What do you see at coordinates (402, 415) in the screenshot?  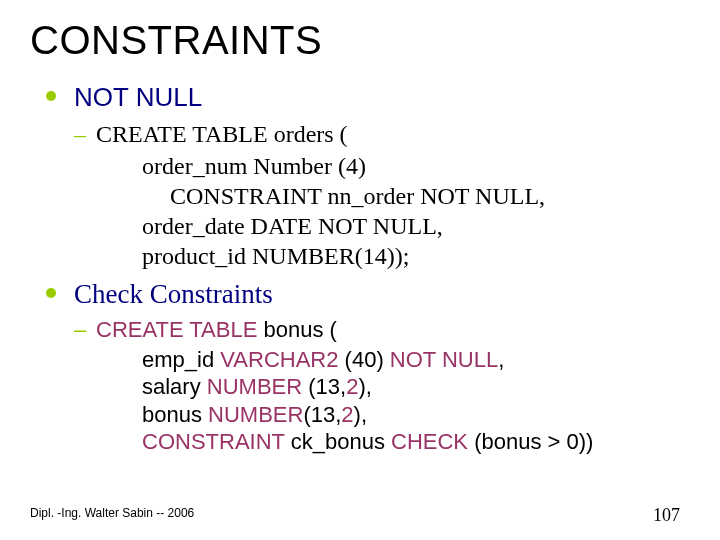 I see `code-line: bonus NUMBER(13,2),` at bounding box center [402, 415].